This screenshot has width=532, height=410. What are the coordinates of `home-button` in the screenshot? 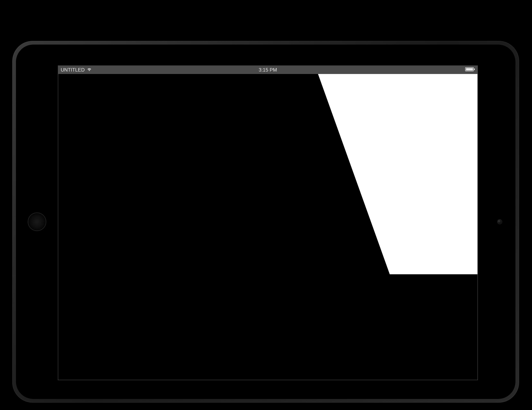 It's located at (37, 222).